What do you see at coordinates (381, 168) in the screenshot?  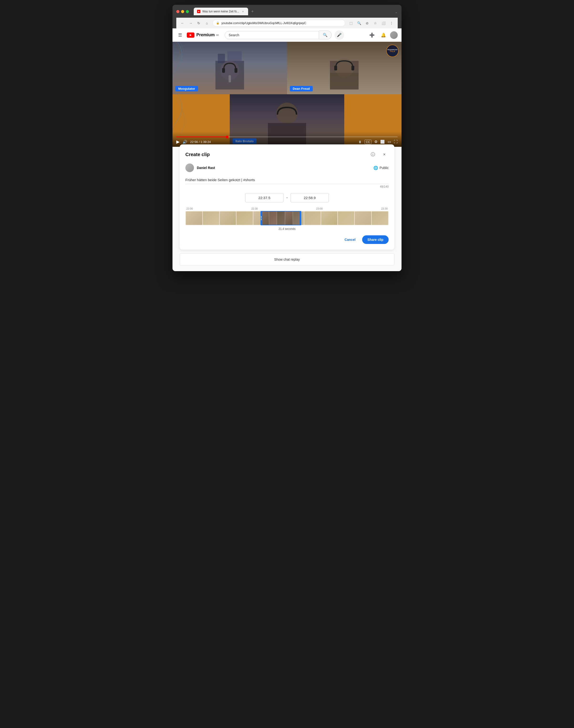 I see `visibility-selector: 🌐 Public` at bounding box center [381, 168].